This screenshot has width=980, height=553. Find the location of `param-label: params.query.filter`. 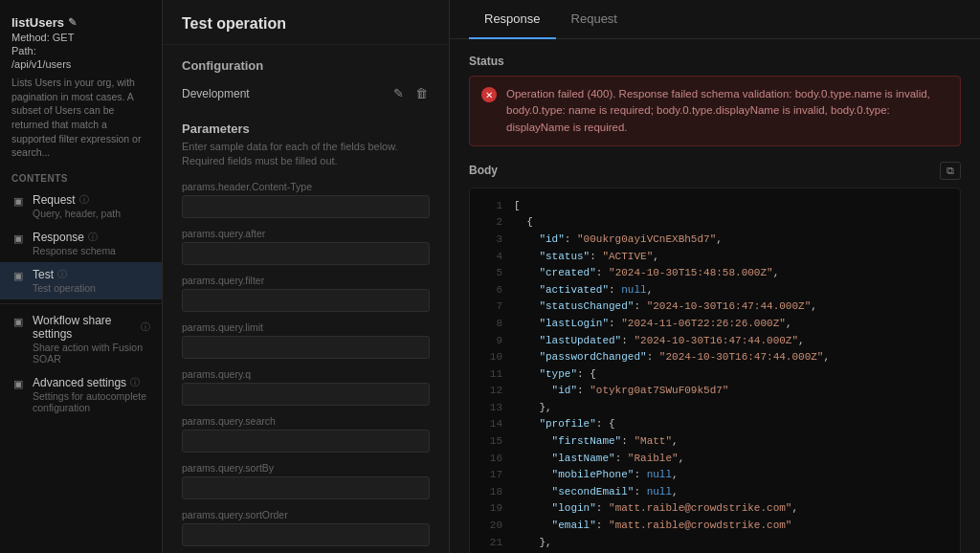

param-label: params.query.filter is located at coordinates (306, 280).